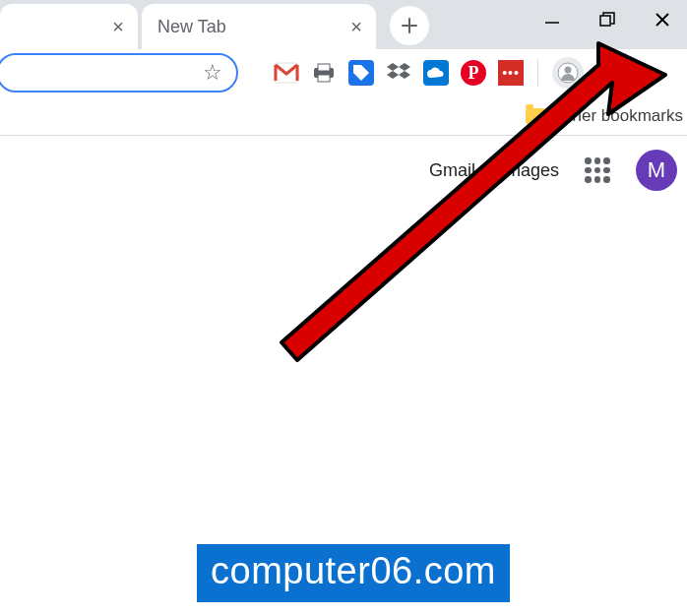  Describe the element at coordinates (537, 73) in the screenshot. I see `separator` at that location.